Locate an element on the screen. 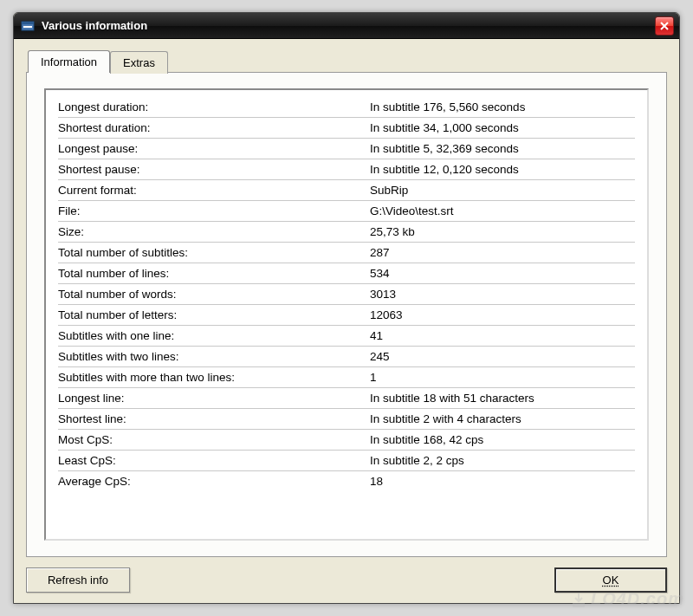 The image size is (693, 616). info-value: In subtitle 176, 5,560 seconds is located at coordinates (502, 107).